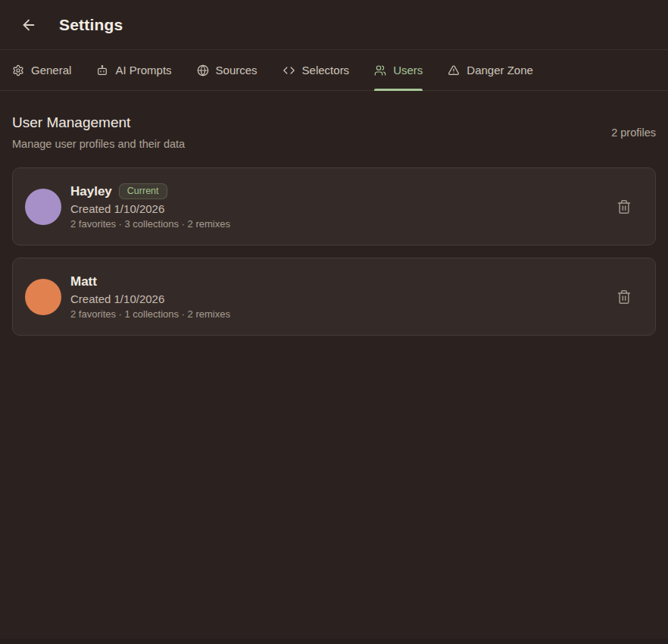 This screenshot has height=644, width=668. I want to click on current-badge: Current, so click(143, 192).